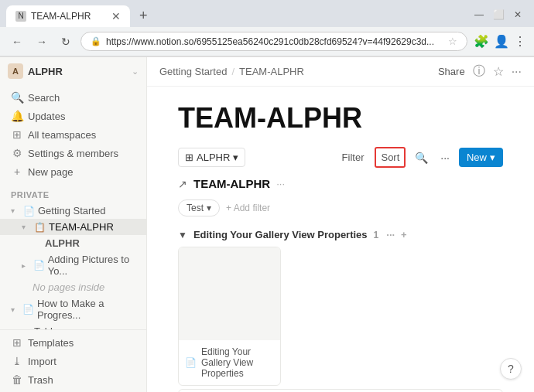 The width and height of the screenshot is (534, 392). I want to click on tree-label-getting-started: Getting Started, so click(71, 210).